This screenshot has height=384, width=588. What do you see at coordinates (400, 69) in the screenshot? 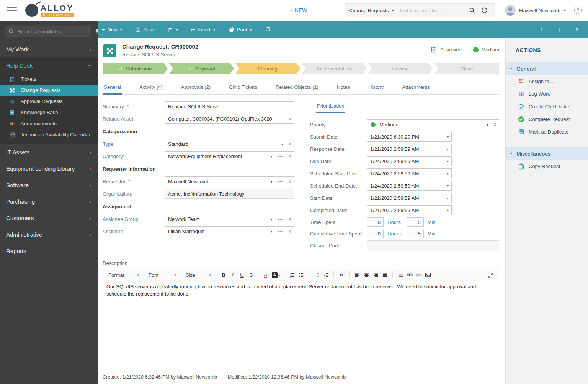
I see `stage-review: Review` at bounding box center [400, 69].